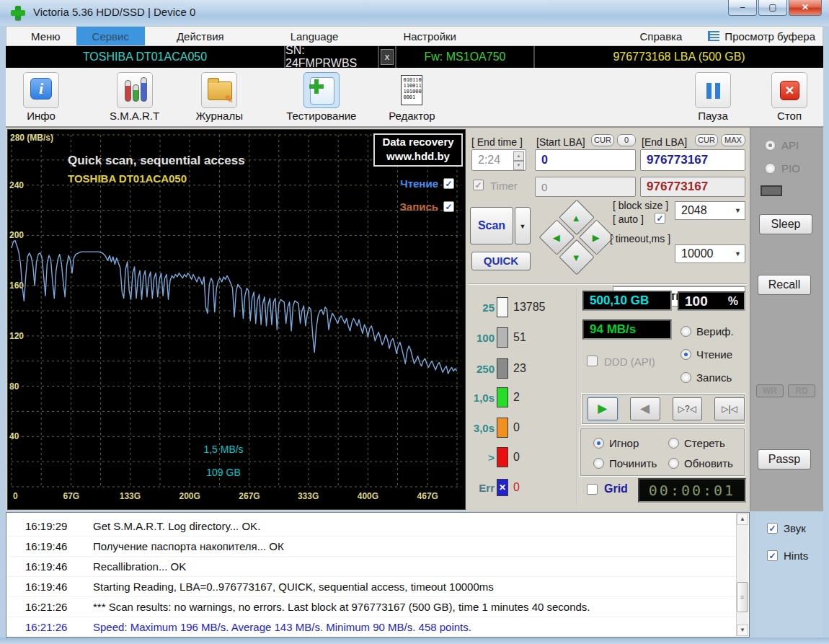  I want to click on mode-write-row: Запись, so click(706, 378).